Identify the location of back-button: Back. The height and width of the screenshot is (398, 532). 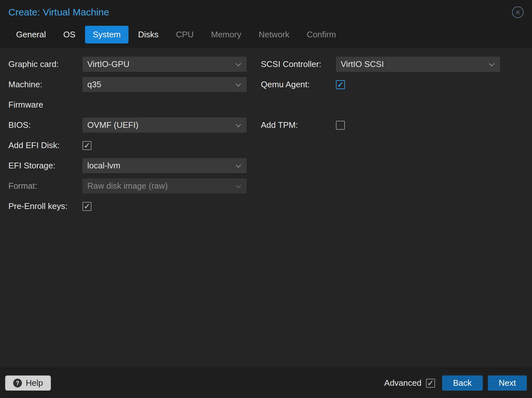
(462, 383).